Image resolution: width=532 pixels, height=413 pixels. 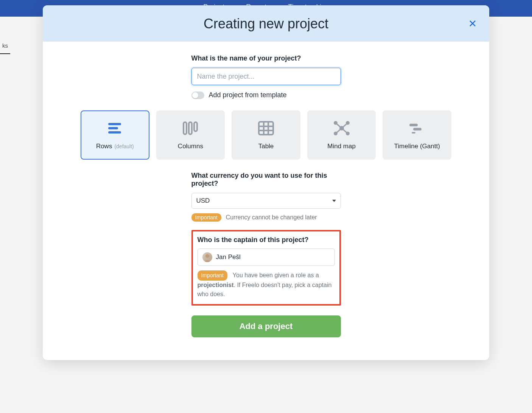 I want to click on captain-section: Who is the captain of this project? Jan …, so click(x=266, y=268).